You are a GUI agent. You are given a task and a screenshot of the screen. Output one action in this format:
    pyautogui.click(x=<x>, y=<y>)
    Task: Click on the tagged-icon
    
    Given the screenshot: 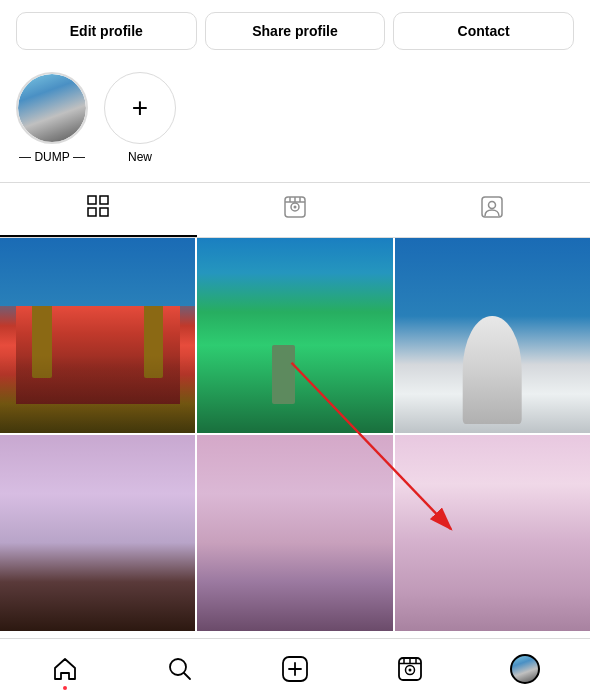 What is the action you would take?
    pyautogui.click(x=492, y=210)
    